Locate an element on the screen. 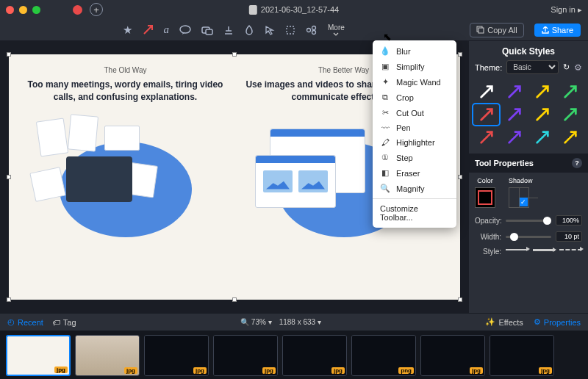  toolbar: ★ a More Copy All Share is located at coordinates (294, 30).